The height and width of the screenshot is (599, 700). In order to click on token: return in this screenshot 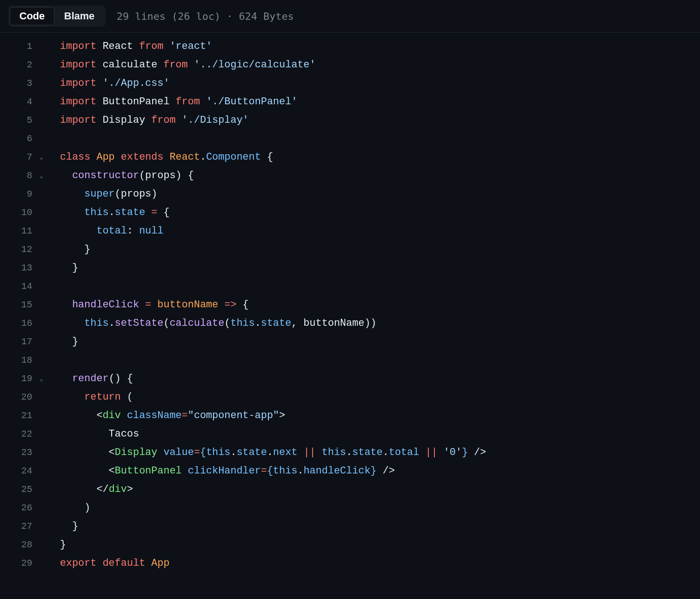, I will do `click(102, 397)`.